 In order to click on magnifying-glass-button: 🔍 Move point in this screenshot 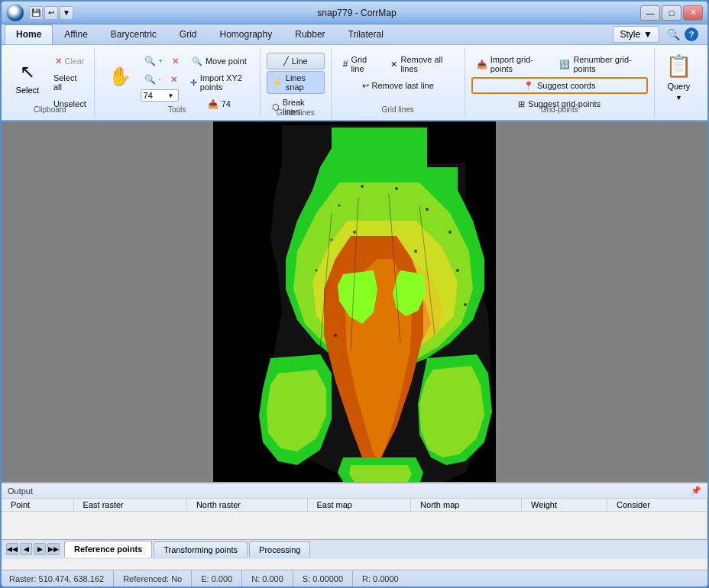, I will do `click(219, 61)`.